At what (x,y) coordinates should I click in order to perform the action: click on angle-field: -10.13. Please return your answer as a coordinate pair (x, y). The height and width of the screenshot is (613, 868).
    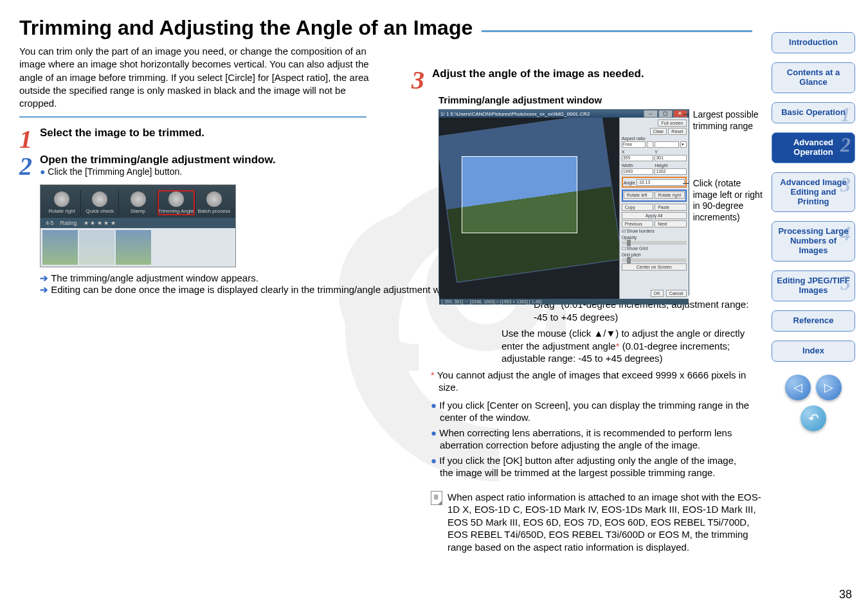
    Looking at the image, I should click on (661, 182).